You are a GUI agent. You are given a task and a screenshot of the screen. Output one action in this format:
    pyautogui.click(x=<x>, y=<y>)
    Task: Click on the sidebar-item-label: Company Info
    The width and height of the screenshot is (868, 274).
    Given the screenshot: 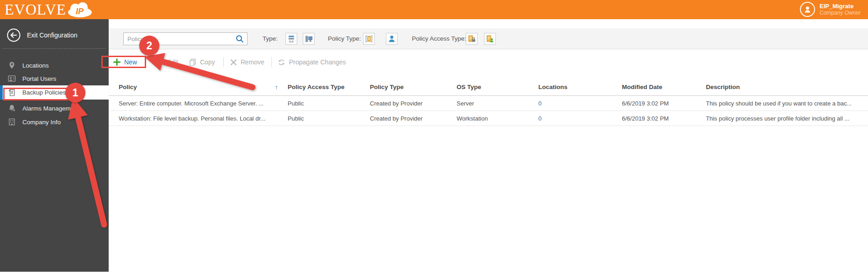 What is the action you would take?
    pyautogui.click(x=42, y=122)
    